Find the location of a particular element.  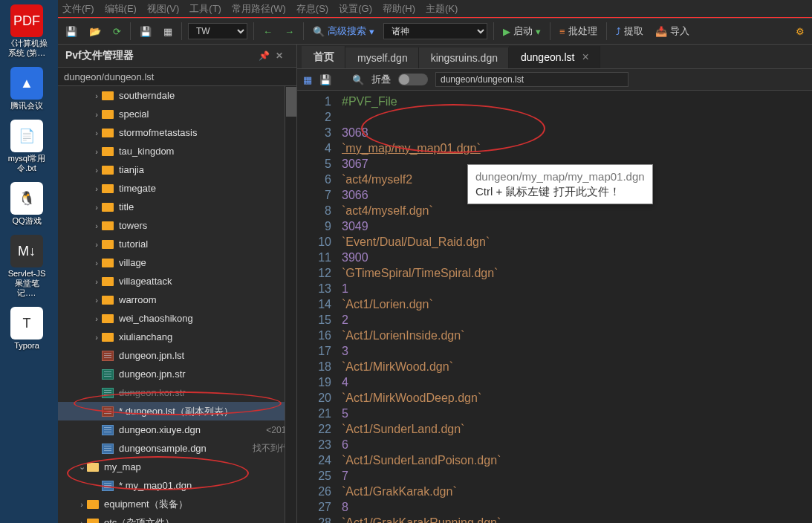

menu-bar: 文件(F)编辑(E)视图(V)工具(T)常用路径(W)存息(S)设置(G)帮助(… is located at coordinates (435, 9).